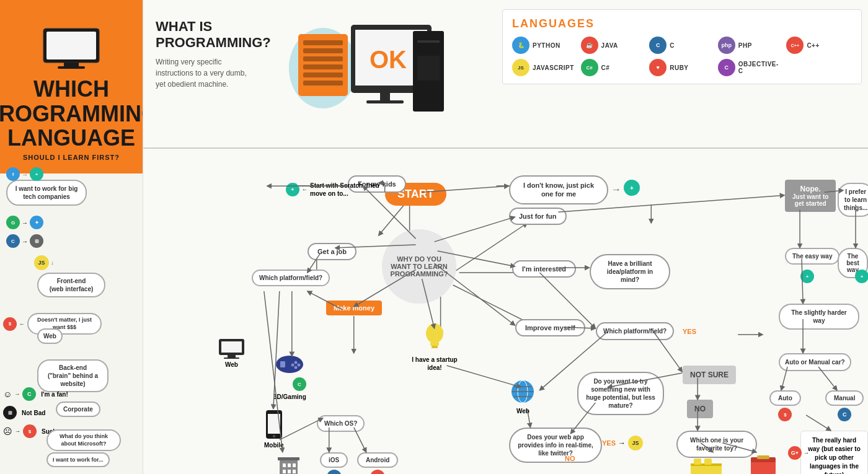  I want to click on have-brilliant-node: Have a brilliant idea/platform in mind?, so click(630, 271).